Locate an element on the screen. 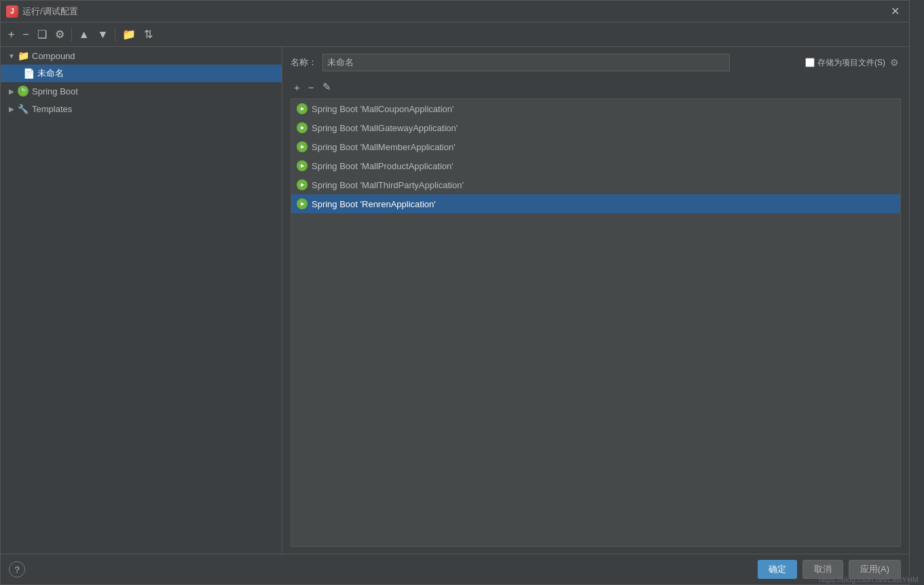 This screenshot has height=585, width=924. copy-config-button: ❑ is located at coordinates (42, 35).